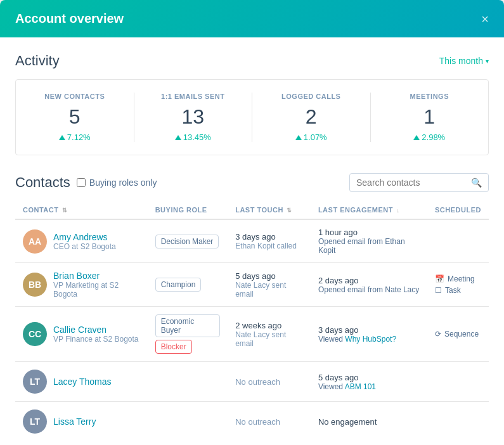 This screenshot has height=445, width=504. What do you see at coordinates (458, 334) in the screenshot?
I see `scheduled-item: ⟳ Sequence` at bounding box center [458, 334].